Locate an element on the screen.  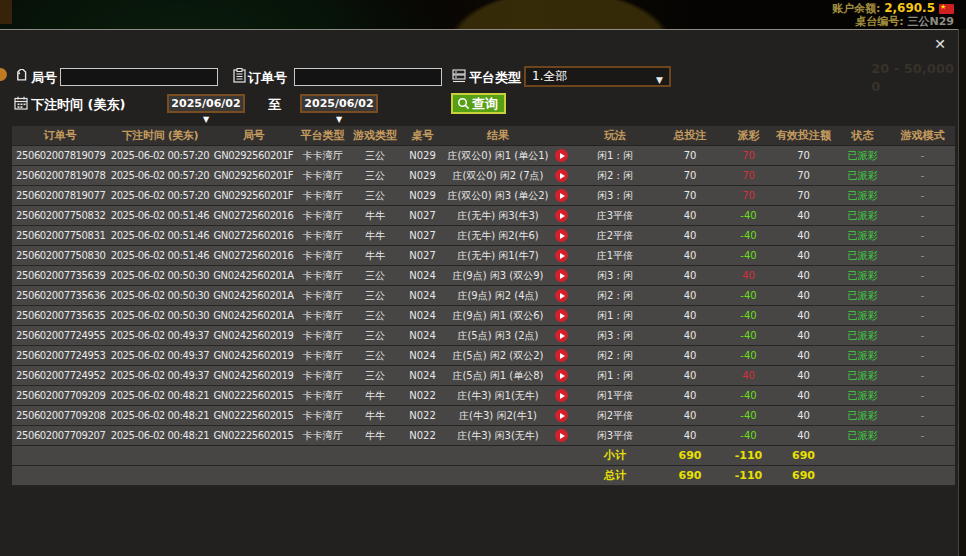
subtotal-total-bet: 690 is located at coordinates (690, 456).